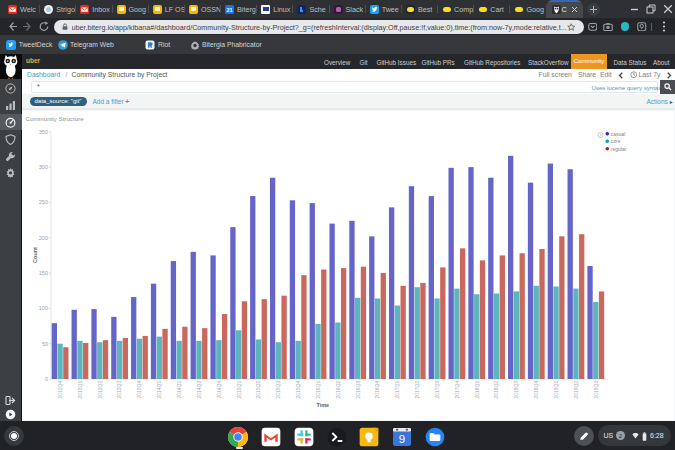 This screenshot has height=450, width=675. Describe the element at coordinates (44, 132) in the screenshot. I see `svg-text: 350` at that location.